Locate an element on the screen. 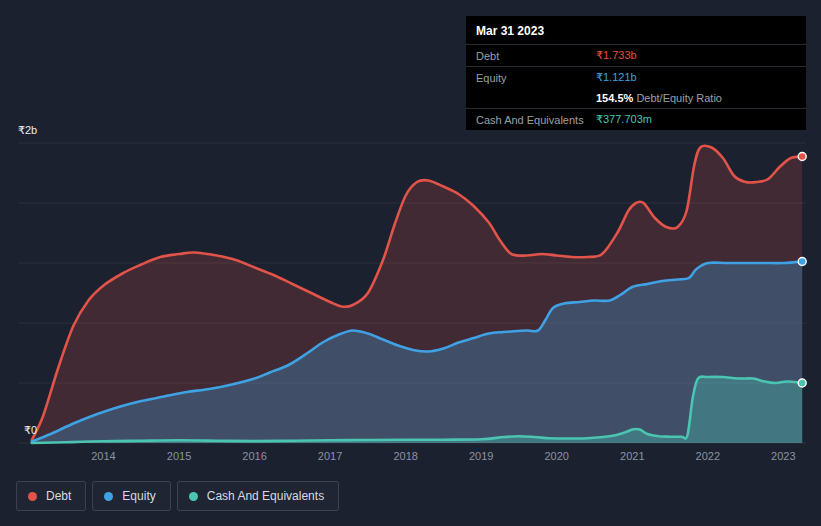 This screenshot has height=526, width=821. legend-item-equity: Equity is located at coordinates (131, 496).